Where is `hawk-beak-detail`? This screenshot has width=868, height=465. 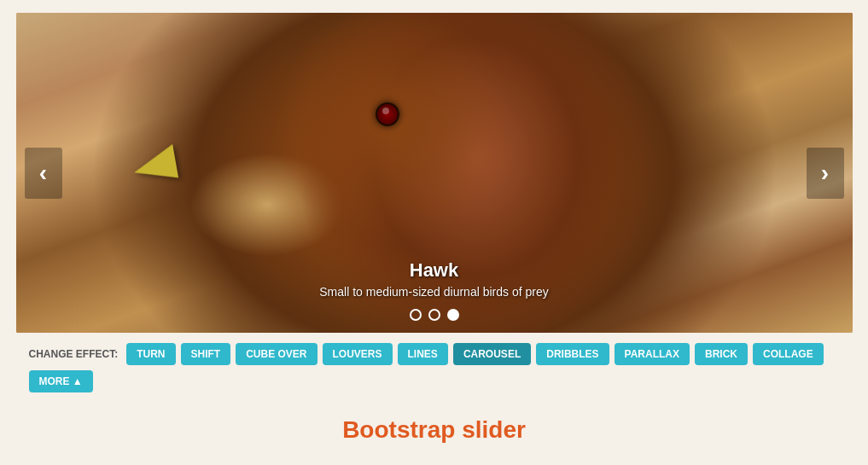
hawk-beak-detail is located at coordinates (154, 164).